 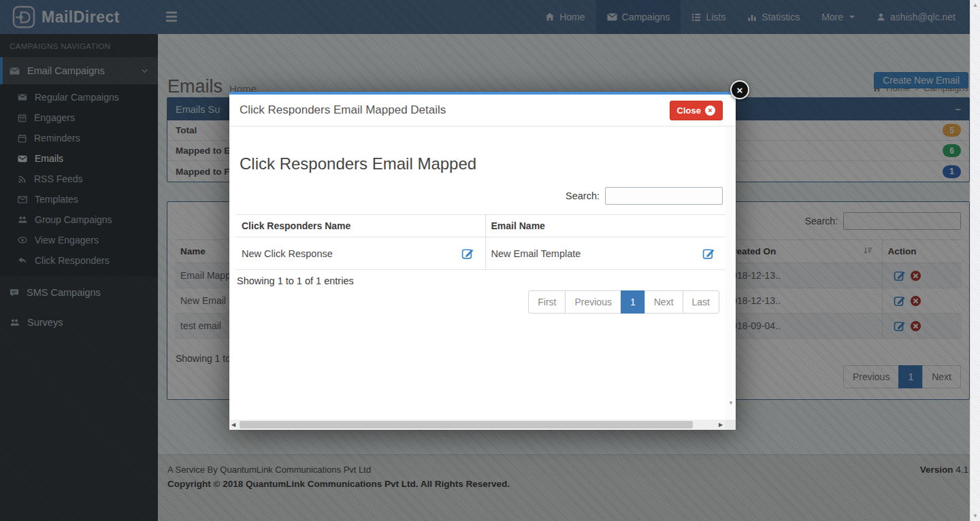 I want to click on modal-pagination: First Previous 1 Next Last, so click(x=623, y=302).